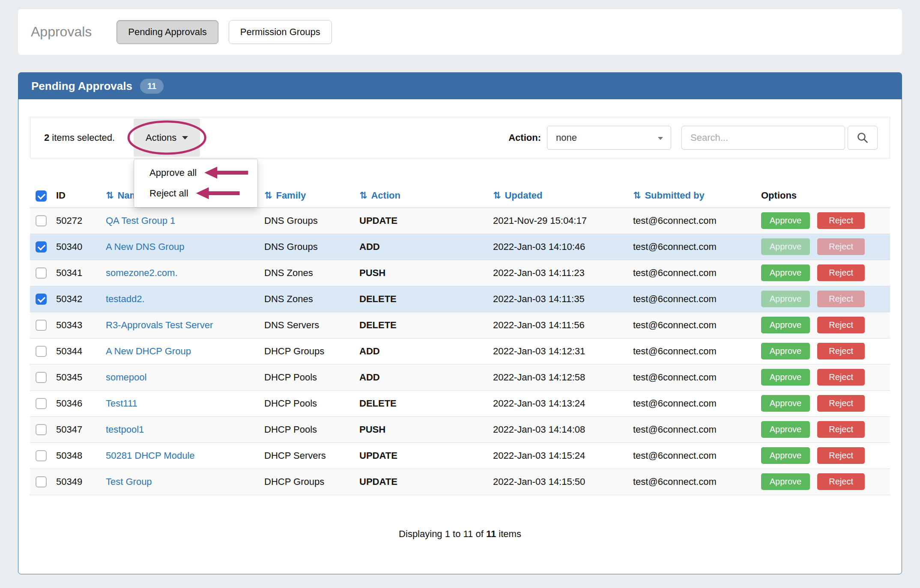 This screenshot has height=588, width=920. I want to click on table-row: 50347 testpool1 DHCP Pools PUSH 2022-Jan…, so click(460, 430).